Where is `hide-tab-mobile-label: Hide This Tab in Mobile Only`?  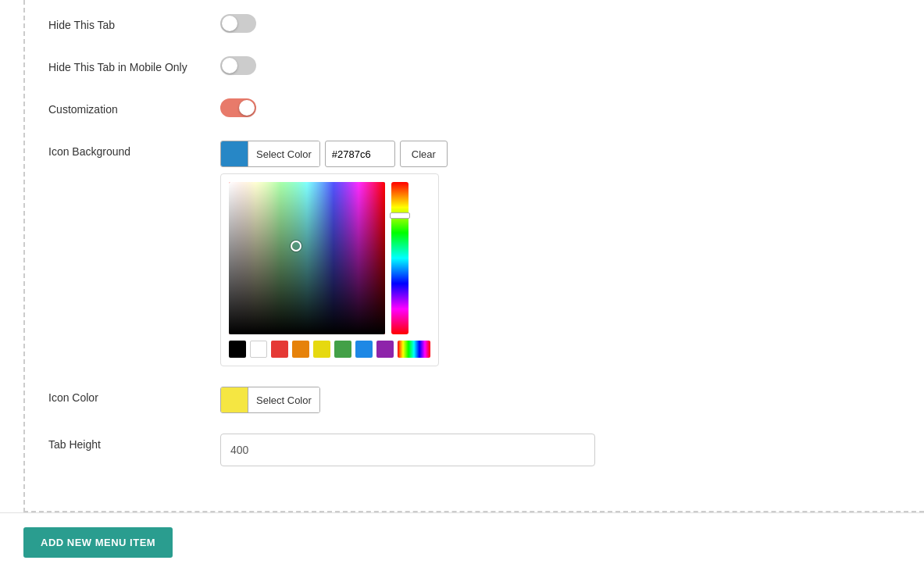
hide-tab-mobile-label: Hide This Tab in Mobile Only is located at coordinates (134, 65).